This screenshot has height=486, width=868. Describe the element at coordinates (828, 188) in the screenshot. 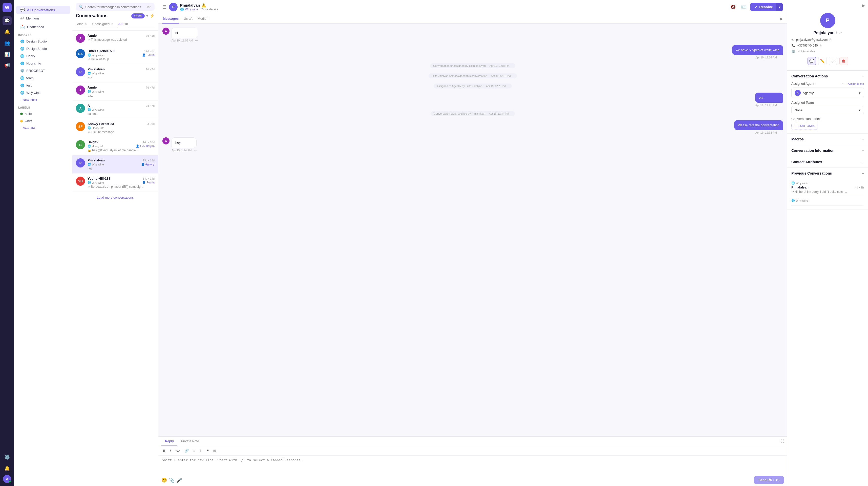

I see `prev-conv-item: 🌐 Why wine Pmjalalyan 4d • 1h ↩ Hi there…` at that location.